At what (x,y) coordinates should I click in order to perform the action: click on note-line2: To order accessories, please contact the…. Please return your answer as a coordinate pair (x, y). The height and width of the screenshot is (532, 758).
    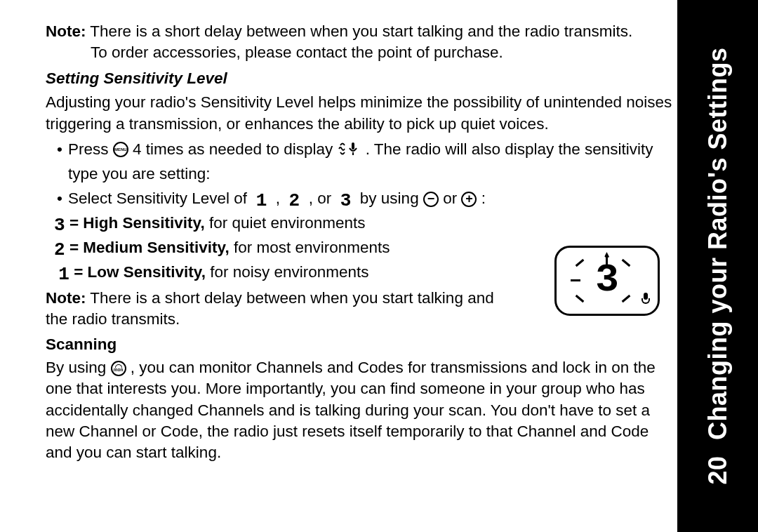
    Looking at the image, I should click on (361, 53).